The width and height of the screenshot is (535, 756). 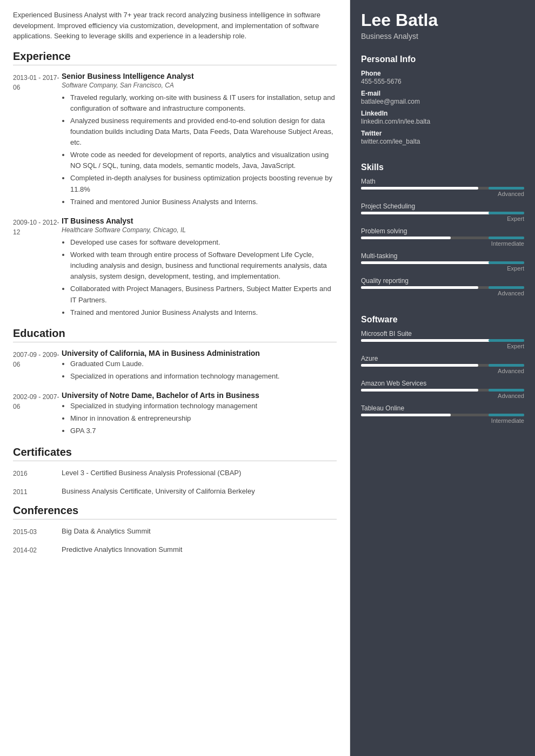 I want to click on skills-section: Skills MathAdvancedProject SchedulingExp…, so click(x=443, y=232).